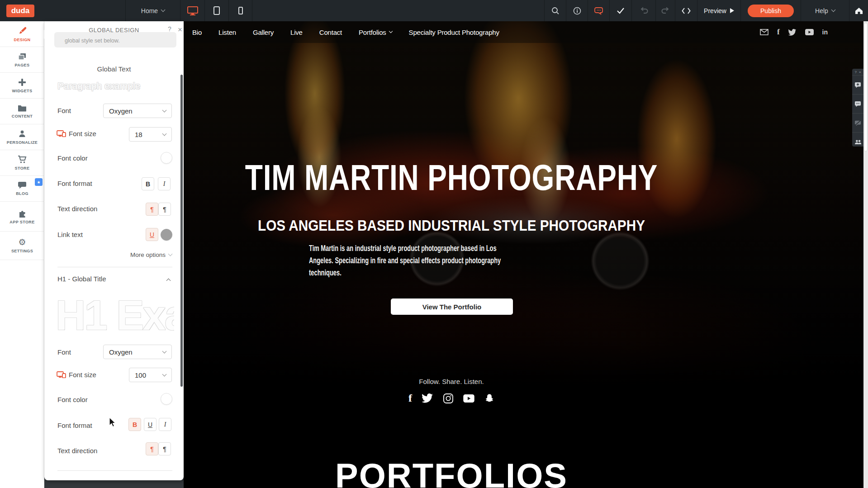  I want to click on global-text-heading: Global Text, so click(114, 69).